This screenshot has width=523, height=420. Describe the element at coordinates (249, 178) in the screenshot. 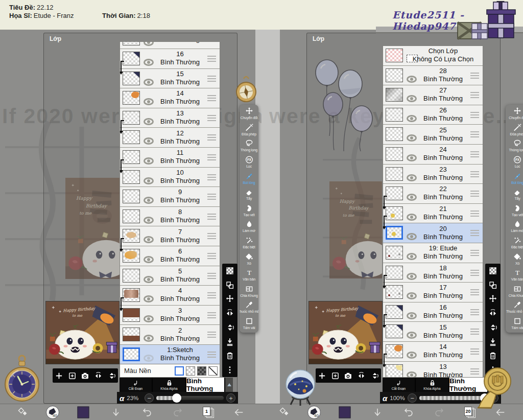

I see `tool-brush: Bút lông` at that location.